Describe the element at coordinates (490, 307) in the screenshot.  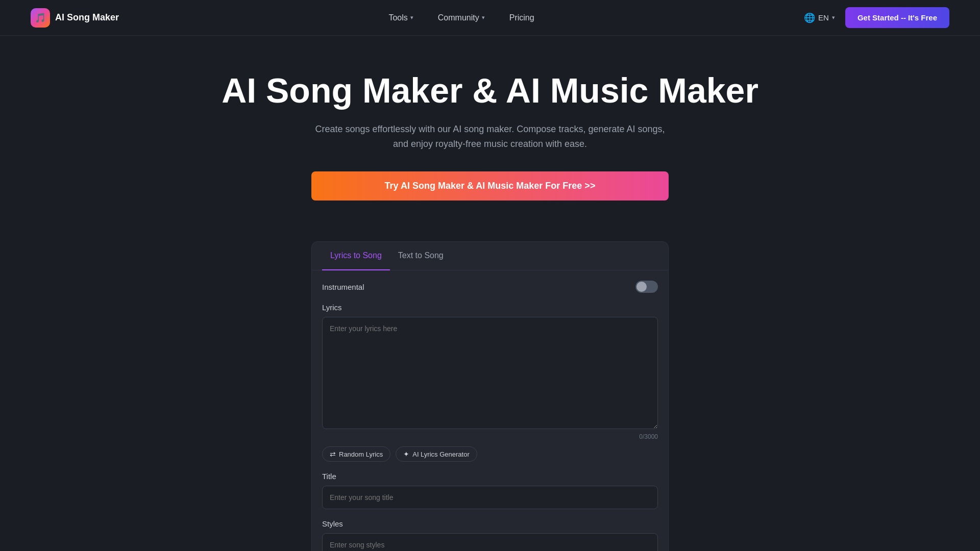
I see `lyrics-label: Lyrics` at that location.